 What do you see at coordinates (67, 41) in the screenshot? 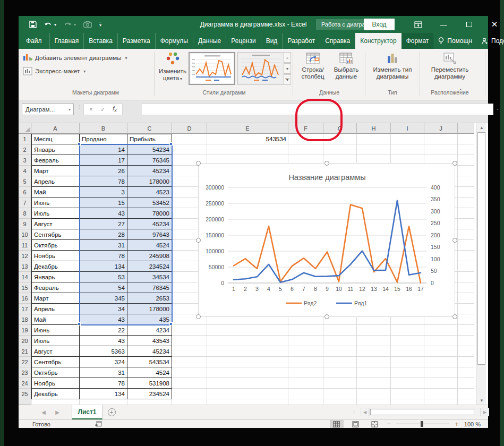
I see `tab-Главная: Главная` at bounding box center [67, 41].